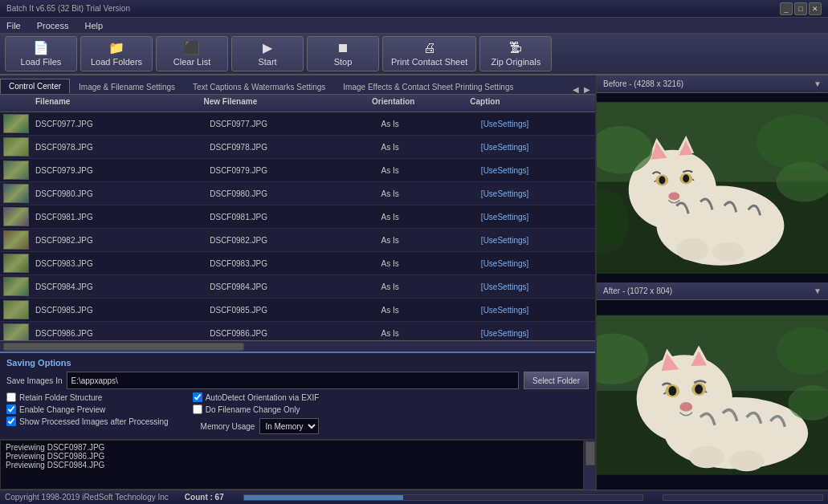 The width and height of the screenshot is (828, 504). What do you see at coordinates (343, 54) in the screenshot?
I see `stop-button: ⏹ Stop` at bounding box center [343, 54].